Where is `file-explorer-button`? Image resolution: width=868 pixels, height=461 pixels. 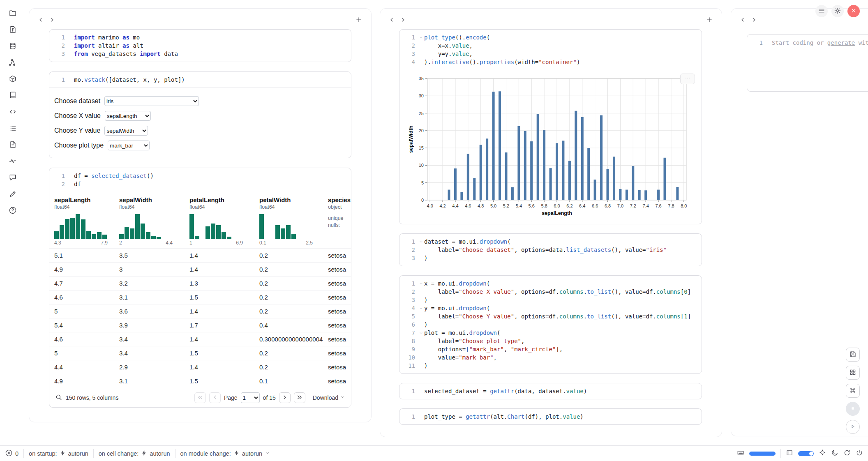
file-explorer-button is located at coordinates (13, 14).